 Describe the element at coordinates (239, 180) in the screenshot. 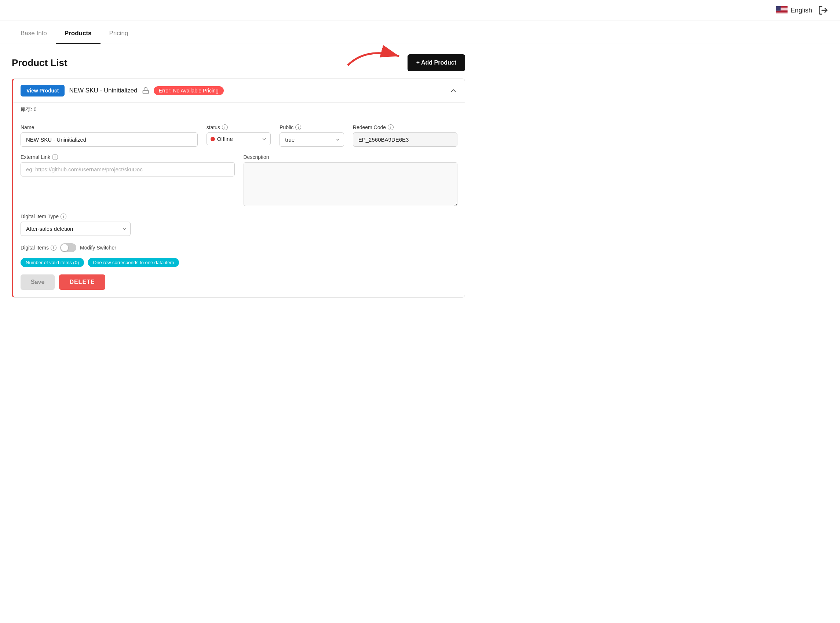

I see `form-row-2: External Link i Description` at that location.